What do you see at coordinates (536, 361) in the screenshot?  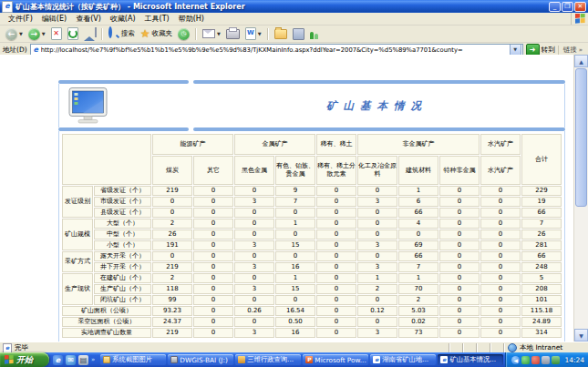 I see `security-alert-icon` at bounding box center [536, 361].